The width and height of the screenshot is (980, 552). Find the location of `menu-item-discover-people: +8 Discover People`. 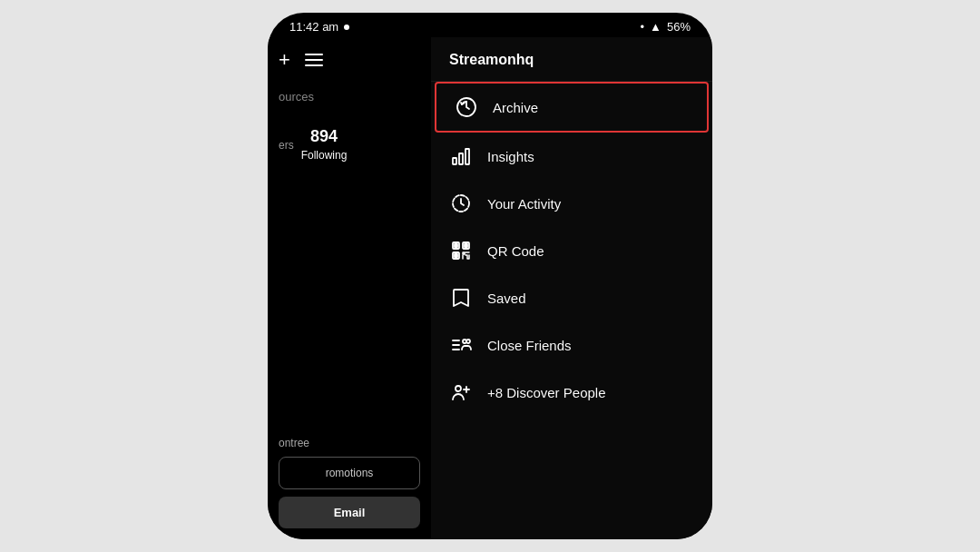

menu-item-discover-people: +8 Discover People is located at coordinates (572, 392).